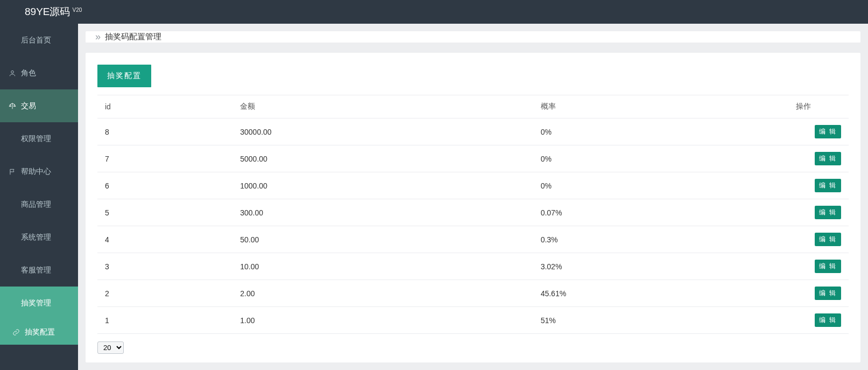 The width and height of the screenshot is (868, 370). Describe the element at coordinates (661, 320) in the screenshot. I see `cell-probability: 51%` at that location.